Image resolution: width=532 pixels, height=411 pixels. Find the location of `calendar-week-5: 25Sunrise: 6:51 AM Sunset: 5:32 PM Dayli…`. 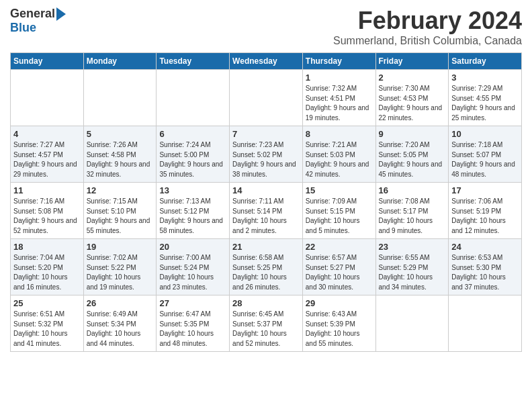

calendar-week-5: 25Sunrise: 6:51 AM Sunset: 5:32 PM Dayli… is located at coordinates (266, 324).